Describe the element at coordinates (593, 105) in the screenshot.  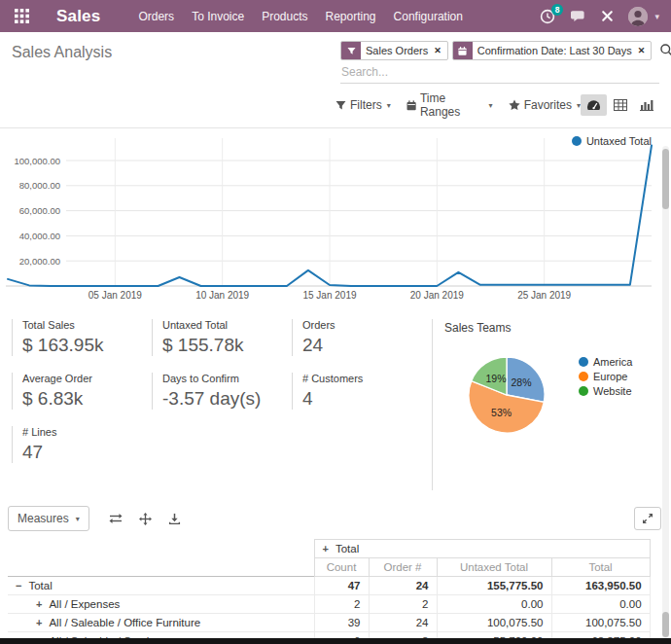
I see `gauge-icon` at that location.